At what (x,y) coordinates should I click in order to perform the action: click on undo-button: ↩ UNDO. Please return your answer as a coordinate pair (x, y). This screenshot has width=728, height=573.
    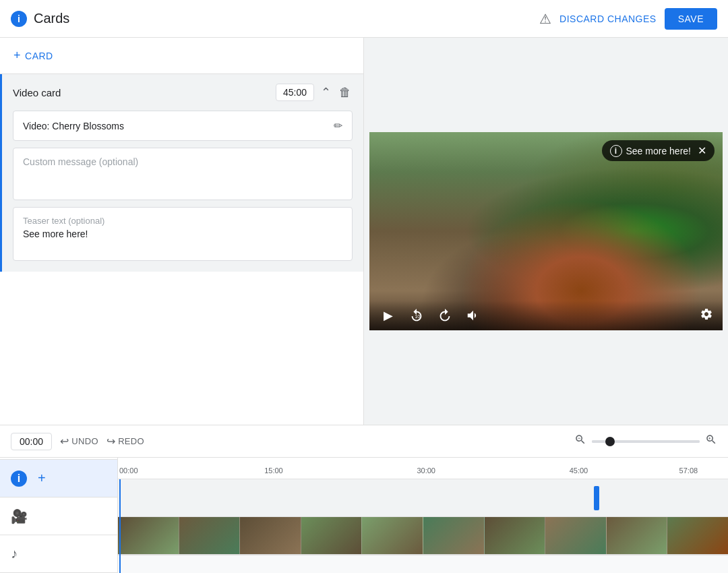
    Looking at the image, I should click on (80, 441).